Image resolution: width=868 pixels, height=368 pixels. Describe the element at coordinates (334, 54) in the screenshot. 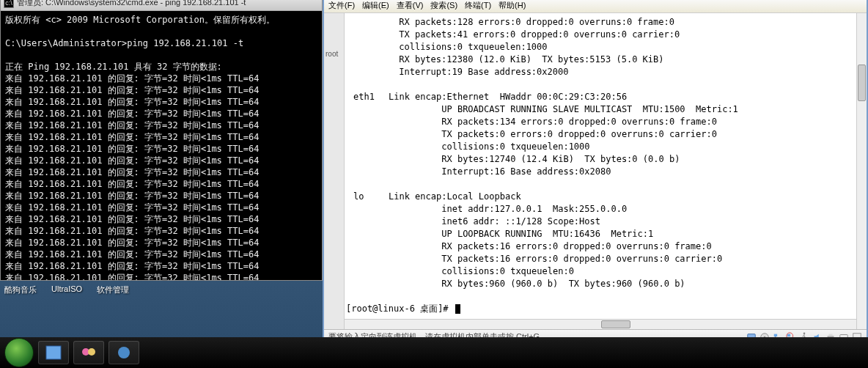

I see `side-label-root: root` at that location.